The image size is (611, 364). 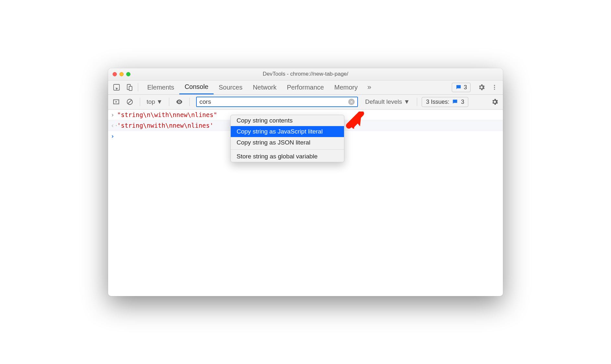 What do you see at coordinates (461, 87) in the screenshot?
I see `messages-badge: 3` at bounding box center [461, 87].